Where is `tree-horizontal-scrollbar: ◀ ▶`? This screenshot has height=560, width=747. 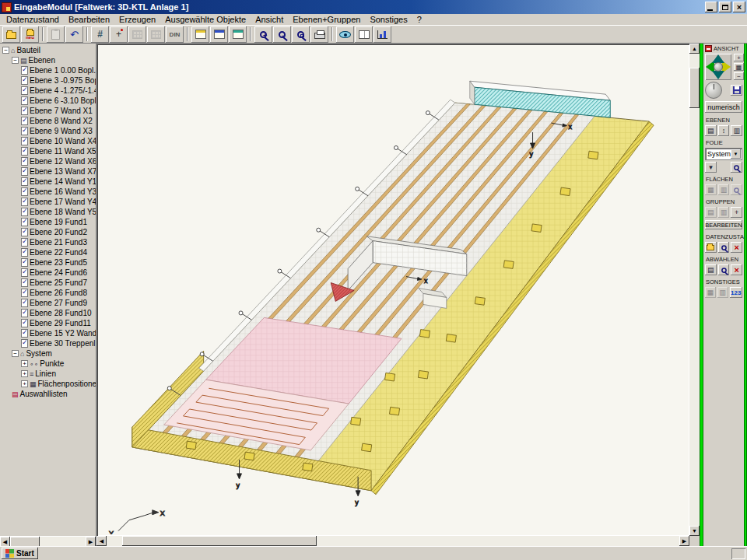
tree-horizontal-scrollbar: ◀ ▶ is located at coordinates (48, 541).